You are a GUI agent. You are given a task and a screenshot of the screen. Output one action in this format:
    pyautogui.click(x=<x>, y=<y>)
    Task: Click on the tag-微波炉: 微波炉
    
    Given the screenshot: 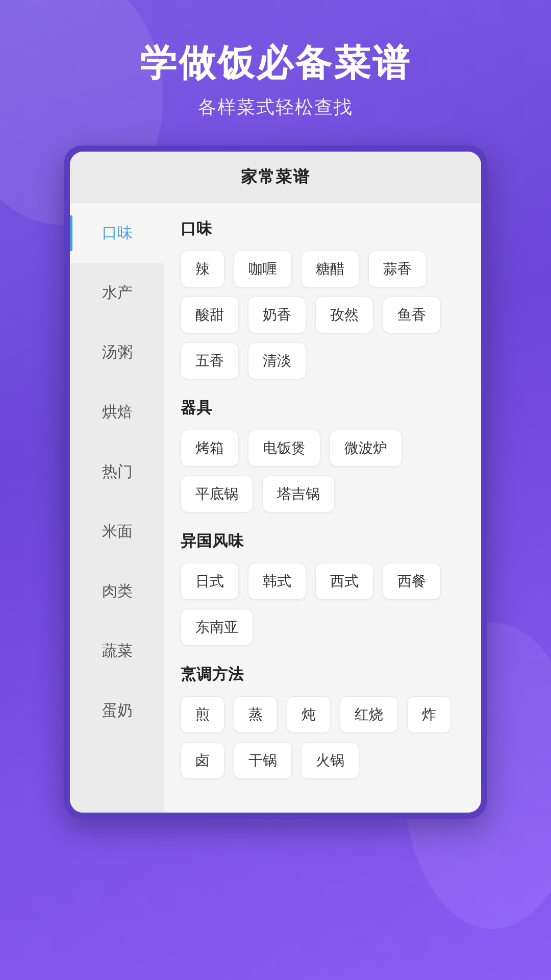 What is the action you would take?
    pyautogui.click(x=366, y=448)
    